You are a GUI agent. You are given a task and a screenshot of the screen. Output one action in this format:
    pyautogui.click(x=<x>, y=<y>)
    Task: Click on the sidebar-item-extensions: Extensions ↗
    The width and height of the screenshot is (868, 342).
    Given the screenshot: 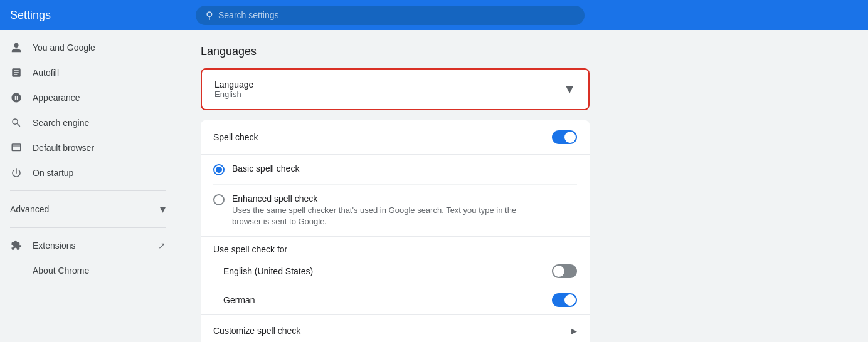 What is the action you would take?
    pyautogui.click(x=88, y=246)
    